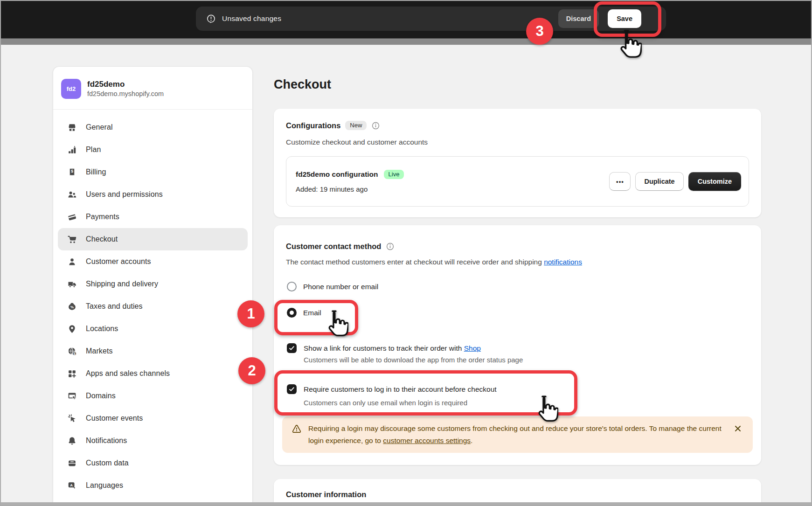 The image size is (812, 506). What do you see at coordinates (71, 485) in the screenshot?
I see `svg-text: A` at bounding box center [71, 485].